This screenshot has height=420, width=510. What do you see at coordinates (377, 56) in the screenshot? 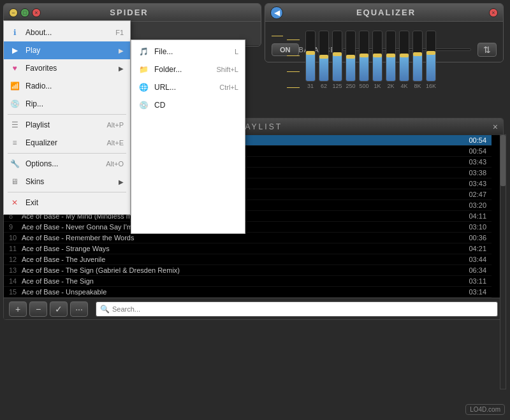
I see `eq-track-1K` at bounding box center [377, 56].